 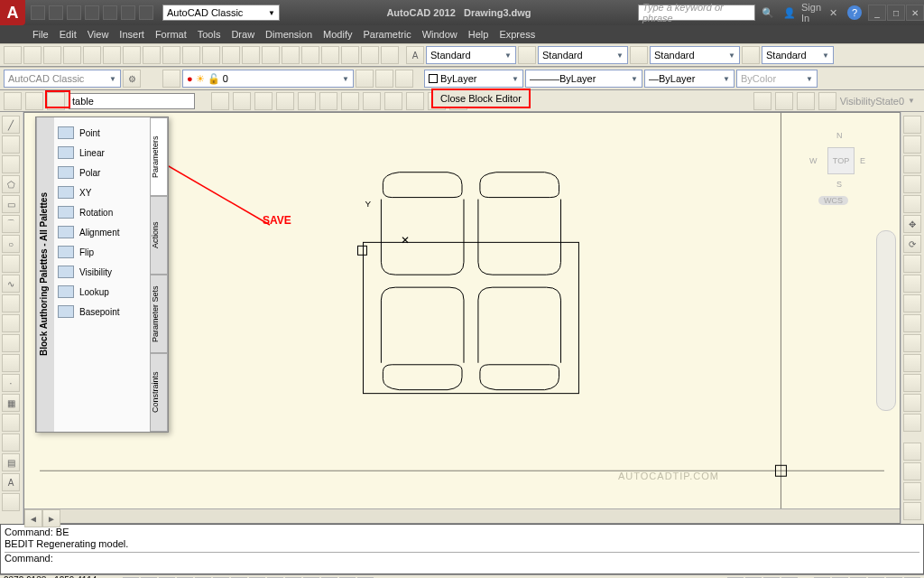 I want to click on save-icon, so click(x=52, y=55).